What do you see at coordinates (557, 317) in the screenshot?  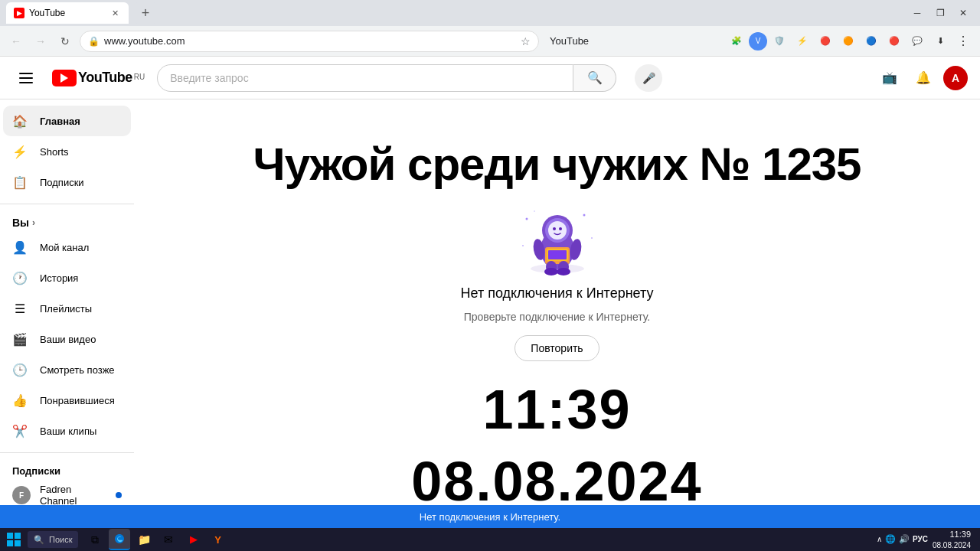 I see `no-internet-subtitle: Проверьте подключение к Интернету.` at bounding box center [557, 317].